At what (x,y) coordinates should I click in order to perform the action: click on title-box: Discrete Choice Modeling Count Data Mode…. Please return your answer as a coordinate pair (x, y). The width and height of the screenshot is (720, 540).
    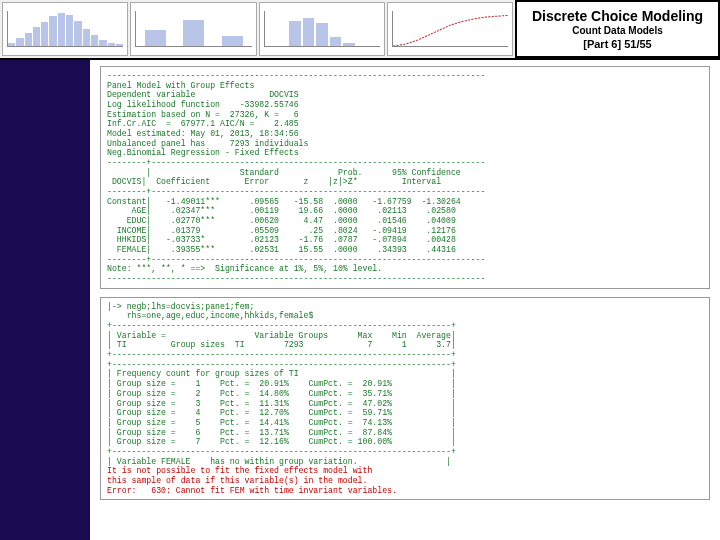
    Looking at the image, I should click on (618, 29).